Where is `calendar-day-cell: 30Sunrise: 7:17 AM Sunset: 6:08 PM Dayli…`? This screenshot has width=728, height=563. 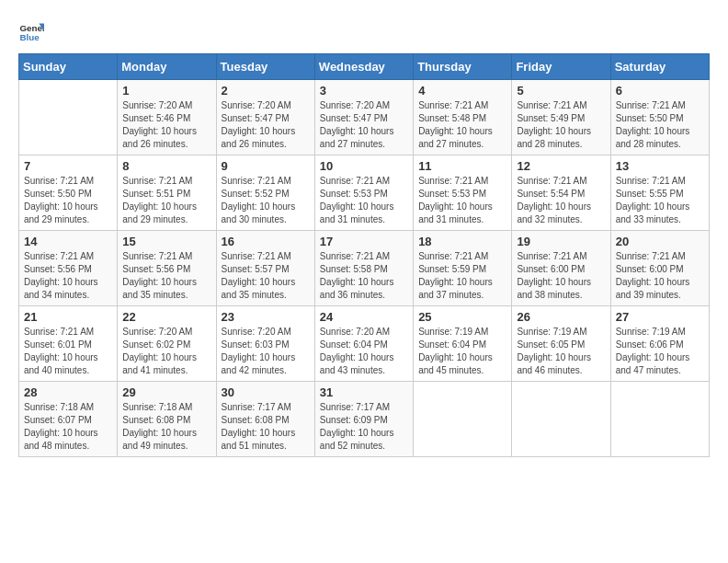
calendar-day-cell: 30Sunrise: 7:17 AM Sunset: 6:08 PM Dayli… is located at coordinates (265, 419).